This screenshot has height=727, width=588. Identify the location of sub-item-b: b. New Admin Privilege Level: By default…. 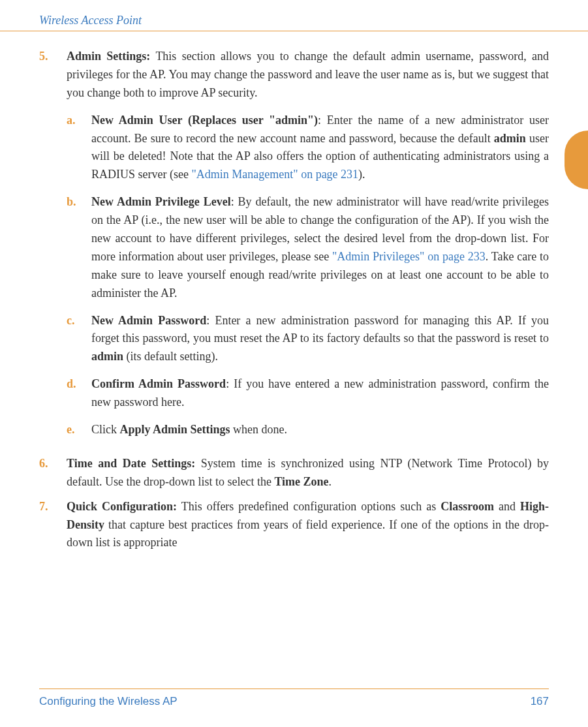
(308, 248).